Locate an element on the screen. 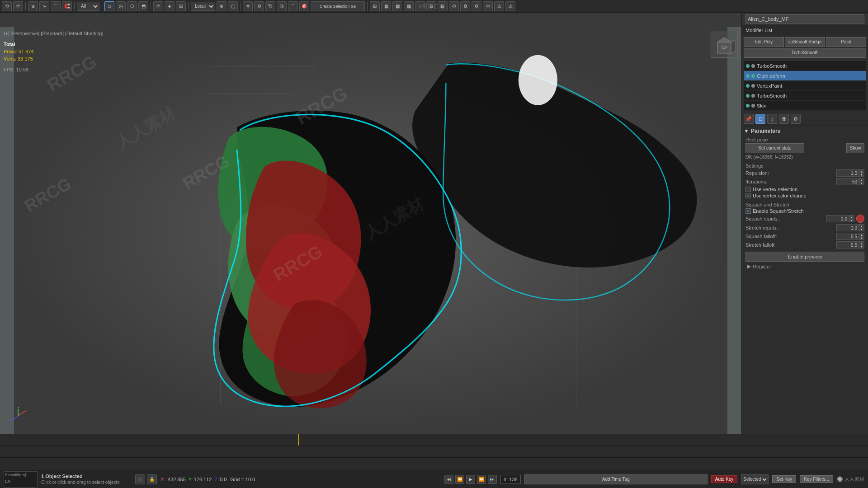  enable-squash-cb: ✓ is located at coordinates (748, 211).